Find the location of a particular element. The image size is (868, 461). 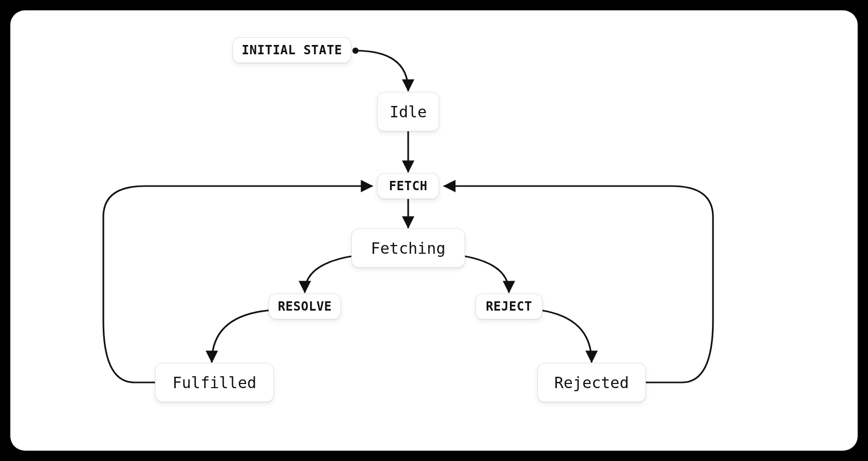

state-fulfilled-text: Fulfilled is located at coordinates (215, 382).